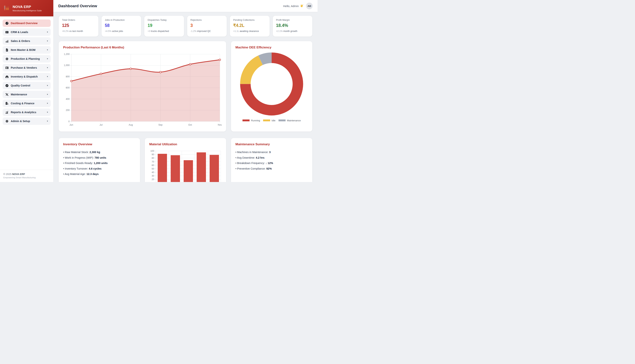 Image resolution: width=635 pixels, height=364 pixels. Describe the element at coordinates (99, 144) in the screenshot. I see `card-title: Inventory Overview` at that location.